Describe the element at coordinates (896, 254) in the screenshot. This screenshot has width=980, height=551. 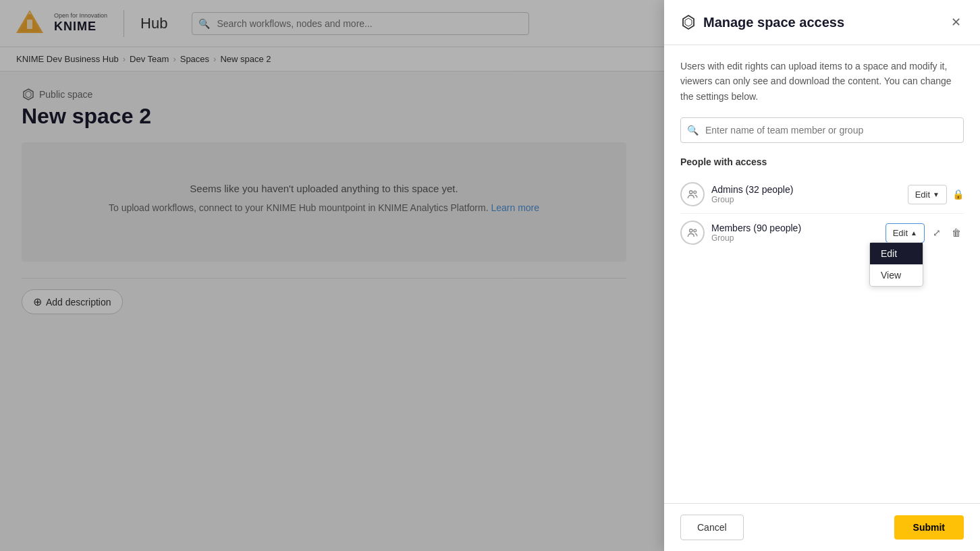
I see `dropdown-option-edit: Edit` at that location.